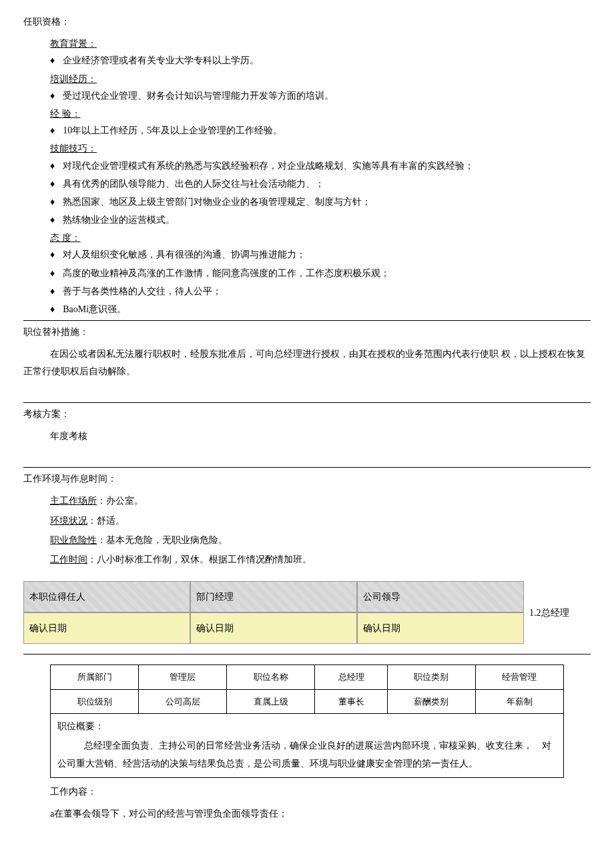 The width and height of the screenshot is (614, 868). What do you see at coordinates (320, 238) in the screenshot?
I see `attitude-label: 态 度：` at bounding box center [320, 238].